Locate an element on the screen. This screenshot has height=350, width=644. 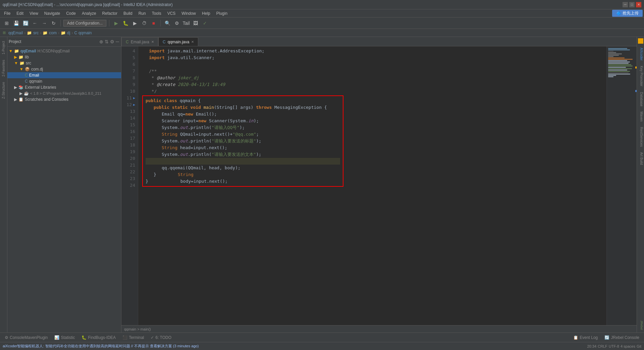
menu-run: Run is located at coordinates (142, 13).